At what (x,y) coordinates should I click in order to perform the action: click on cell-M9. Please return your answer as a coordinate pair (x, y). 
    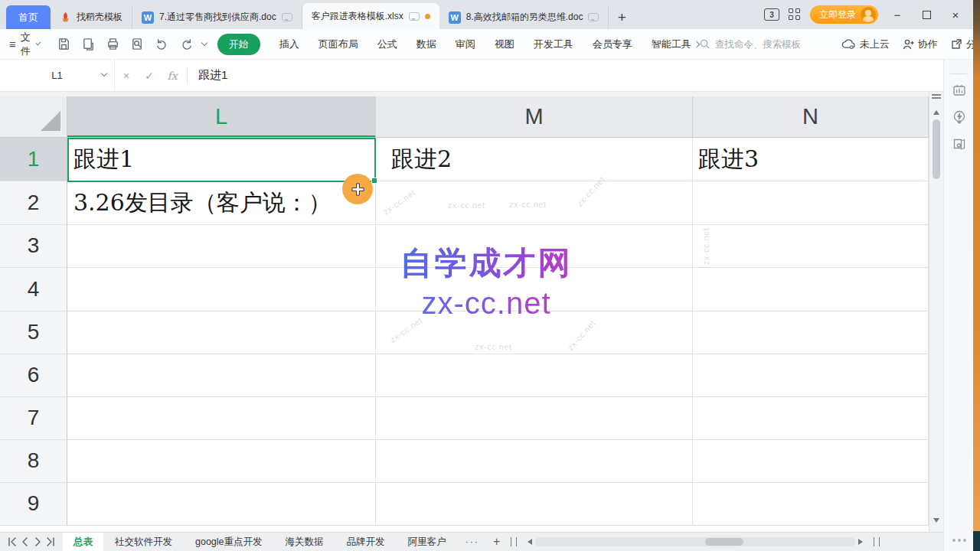
    Looking at the image, I should click on (534, 504).